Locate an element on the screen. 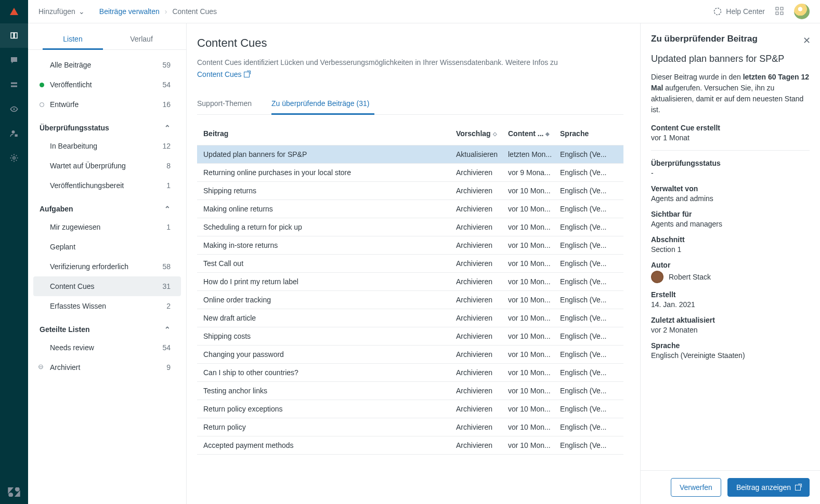 This screenshot has width=820, height=504. rail-item-guide is located at coordinates (14, 35).